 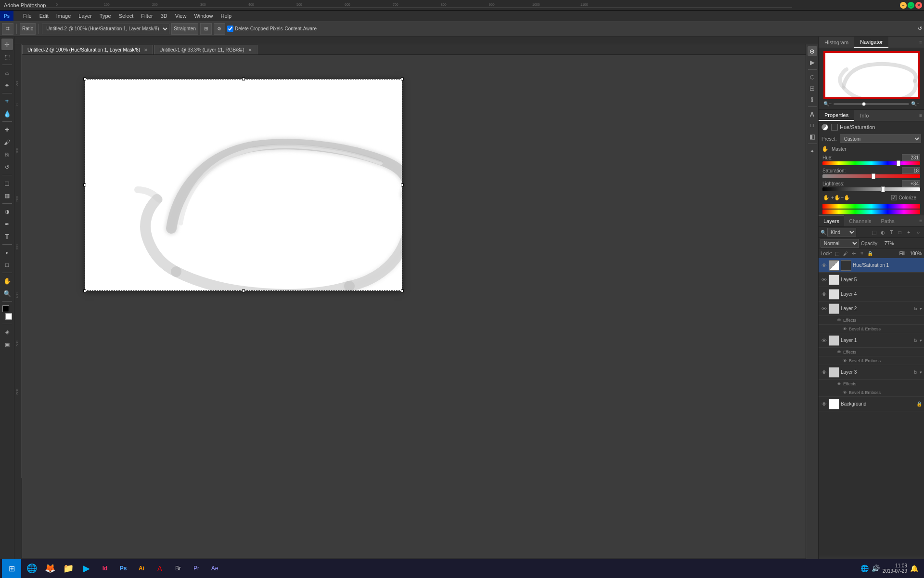 What do you see at coordinates (7, 85) in the screenshot?
I see `tool-magic-wand: ✦` at bounding box center [7, 85].